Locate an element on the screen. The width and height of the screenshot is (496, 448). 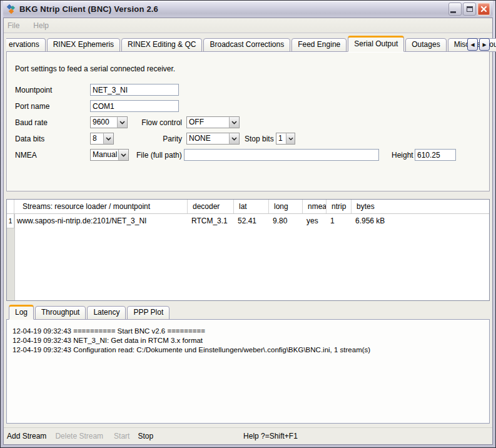
flow-control-label: Flow control is located at coordinates (151, 123).